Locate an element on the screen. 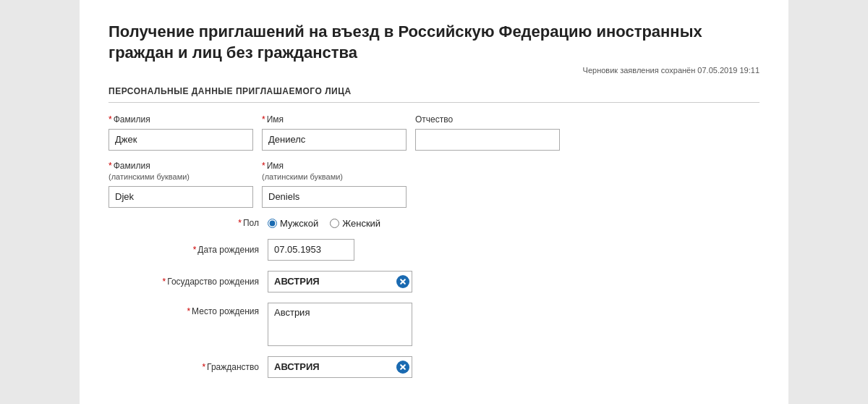 The height and width of the screenshot is (404, 868). first-name-latin-label: *Имя (латинскими буквами) is located at coordinates (334, 172).